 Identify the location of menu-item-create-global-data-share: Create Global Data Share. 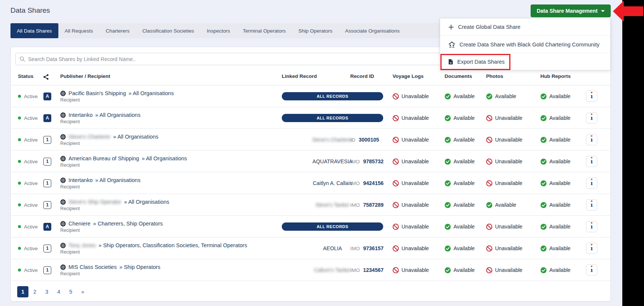
(525, 27).